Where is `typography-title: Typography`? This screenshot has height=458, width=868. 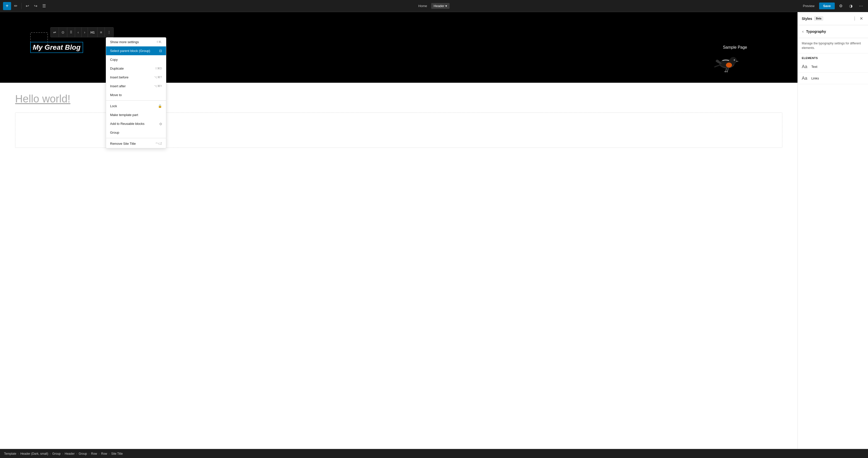 typography-title: Typography is located at coordinates (816, 31).